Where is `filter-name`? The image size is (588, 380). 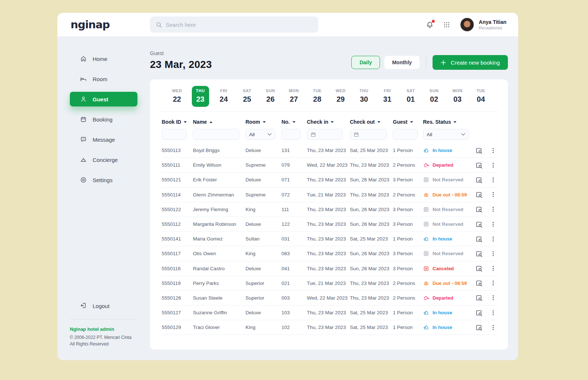
filter-name is located at coordinates (216, 134).